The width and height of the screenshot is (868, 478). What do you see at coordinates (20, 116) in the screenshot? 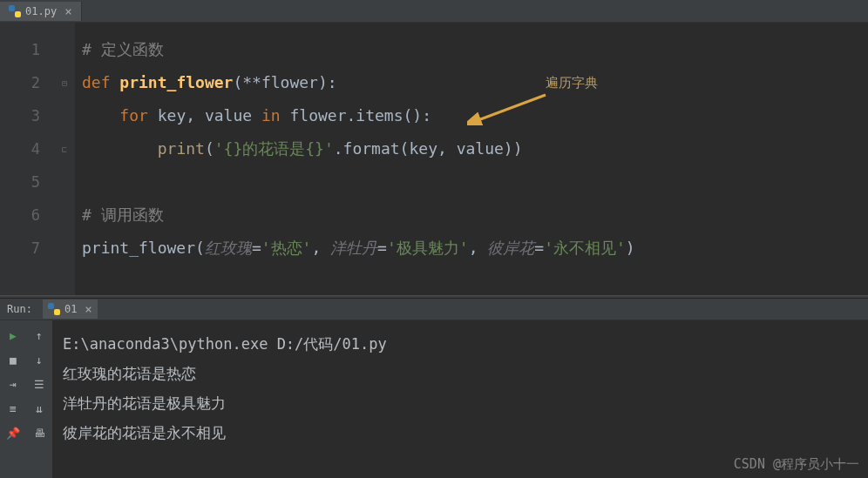
I see `line-number: 3` at bounding box center [20, 116].